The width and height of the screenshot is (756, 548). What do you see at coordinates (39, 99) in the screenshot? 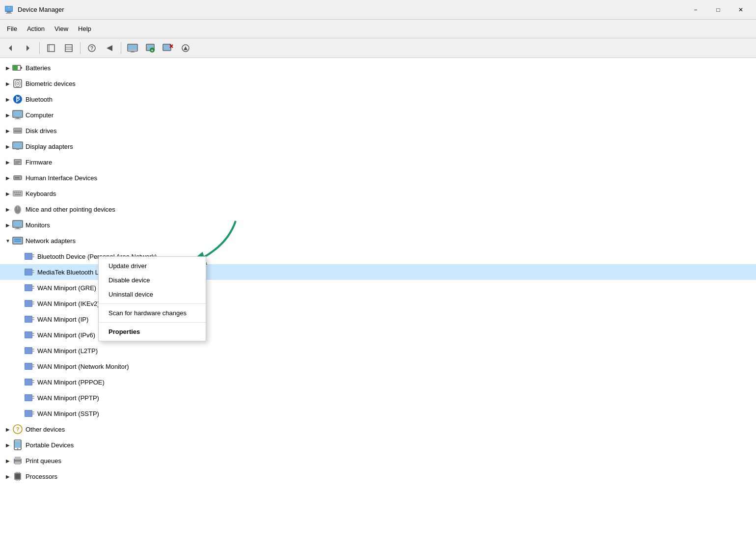
I see `tree-label-bluetooth: Bluetooth` at bounding box center [39, 99].